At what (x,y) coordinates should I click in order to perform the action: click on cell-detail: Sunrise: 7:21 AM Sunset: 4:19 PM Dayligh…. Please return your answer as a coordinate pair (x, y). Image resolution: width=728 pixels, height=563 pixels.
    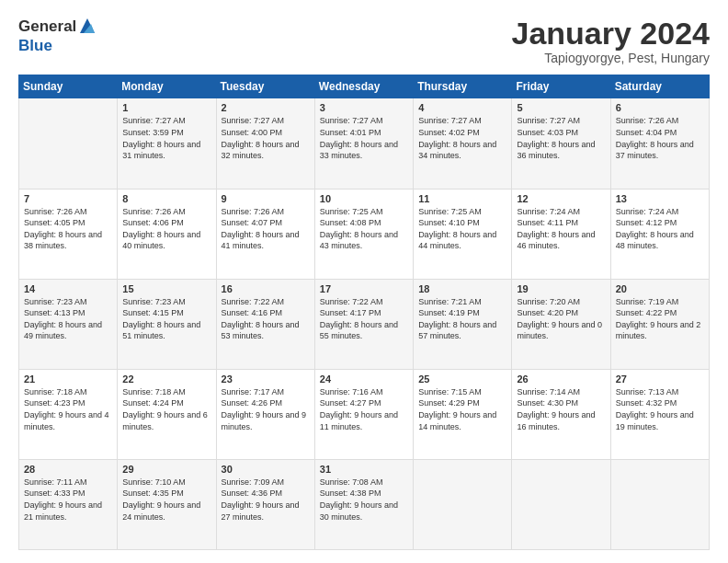
    Looking at the image, I should click on (462, 319).